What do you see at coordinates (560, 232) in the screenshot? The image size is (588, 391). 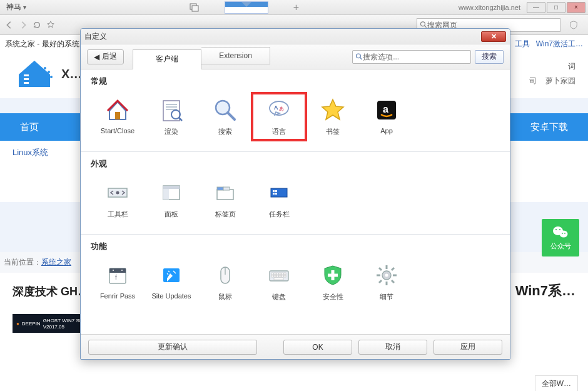 I see `wechat-icon` at bounding box center [560, 232].